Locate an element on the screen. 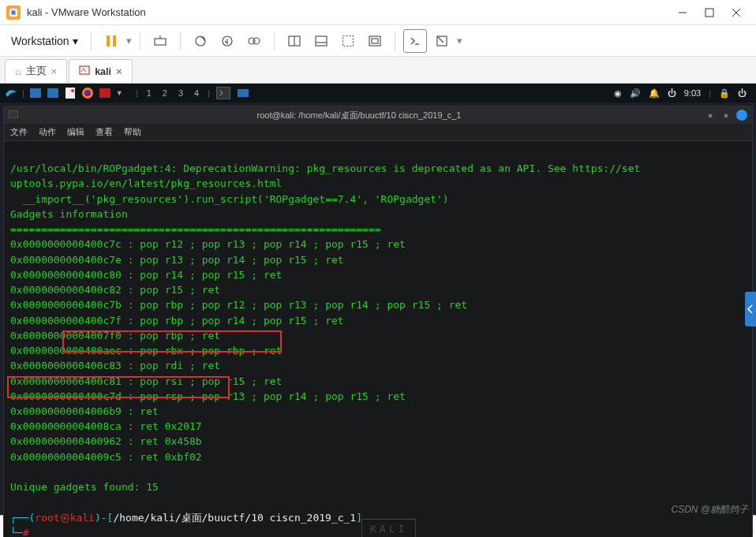 Image resolution: width=756 pixels, height=537 pixels. term-line: /usr/local/bin/ROPgadget:4: DeprecationW… is located at coordinates (325, 169).